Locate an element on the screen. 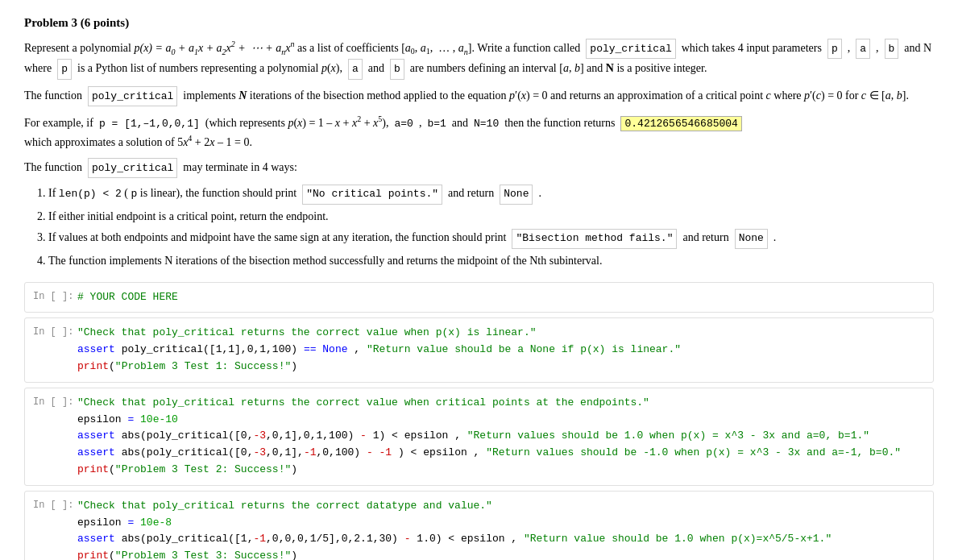 The width and height of the screenshot is (958, 560). func-name-2: poly_critical is located at coordinates (132, 97).